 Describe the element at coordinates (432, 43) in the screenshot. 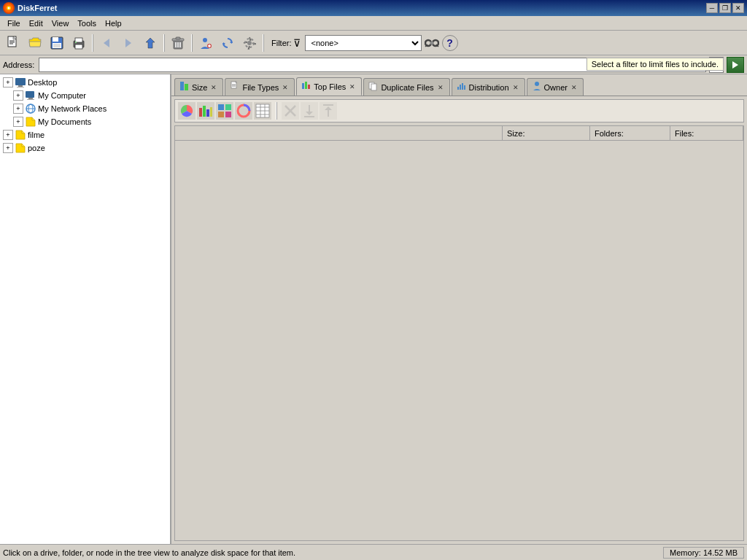

I see `binoculars-button` at that location.